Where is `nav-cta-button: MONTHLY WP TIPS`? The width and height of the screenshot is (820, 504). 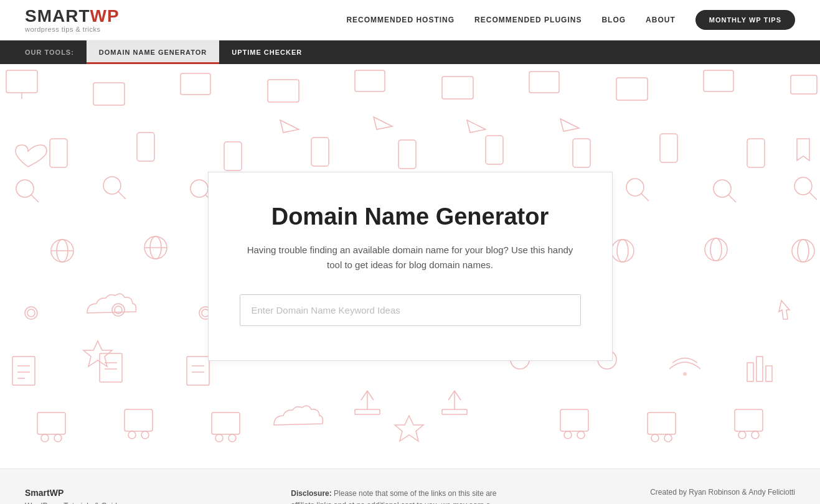 nav-cta-button: MONTHLY WP TIPS is located at coordinates (745, 20).